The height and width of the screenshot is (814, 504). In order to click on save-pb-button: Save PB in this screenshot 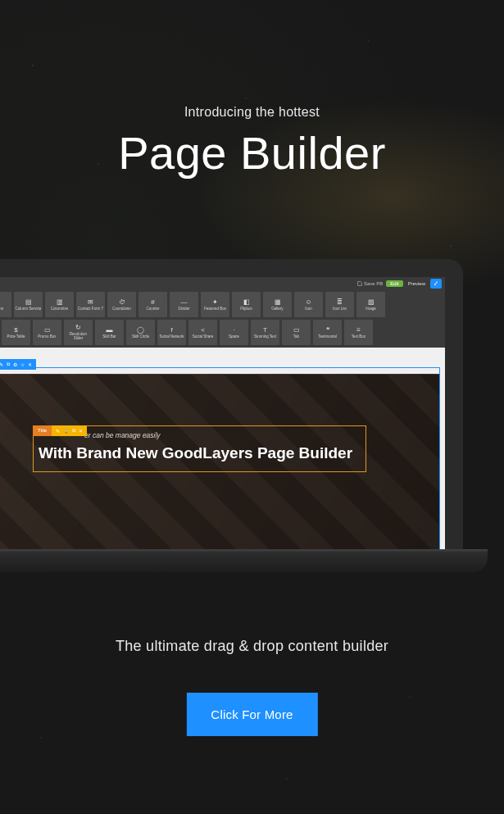, I will do `click(370, 284)`.